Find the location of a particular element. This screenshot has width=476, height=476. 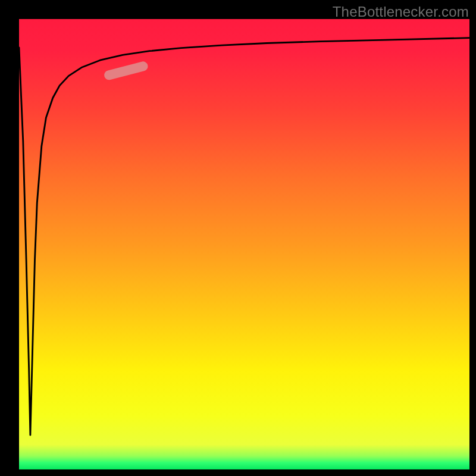

highlight-segment is located at coordinates (126, 70).